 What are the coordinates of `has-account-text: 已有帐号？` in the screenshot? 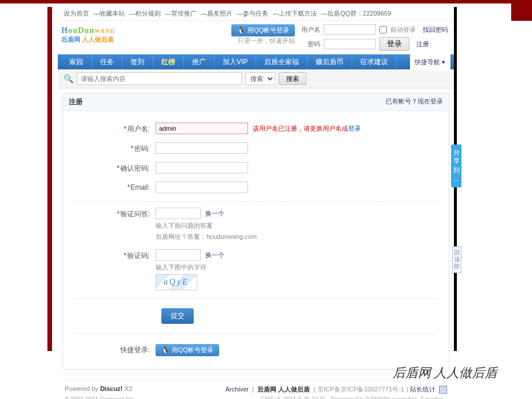 It's located at (401, 101).